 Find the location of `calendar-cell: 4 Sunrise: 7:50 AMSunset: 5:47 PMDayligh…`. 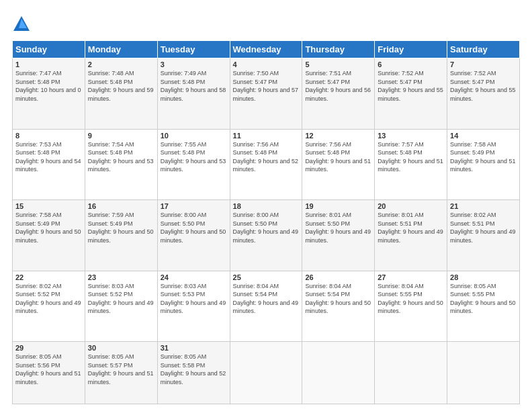

calendar-cell: 4 Sunrise: 7:50 AMSunset: 5:47 PMDayligh… is located at coordinates (266, 94).